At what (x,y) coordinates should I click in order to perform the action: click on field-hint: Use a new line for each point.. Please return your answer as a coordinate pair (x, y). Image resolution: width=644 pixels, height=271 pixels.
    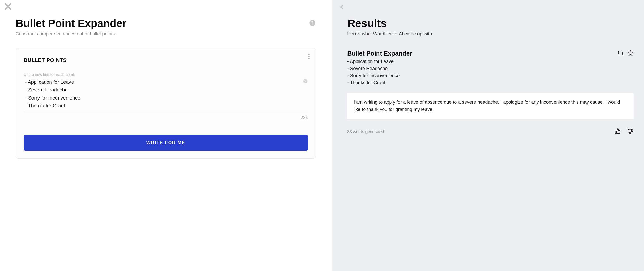
    Looking at the image, I should click on (166, 75).